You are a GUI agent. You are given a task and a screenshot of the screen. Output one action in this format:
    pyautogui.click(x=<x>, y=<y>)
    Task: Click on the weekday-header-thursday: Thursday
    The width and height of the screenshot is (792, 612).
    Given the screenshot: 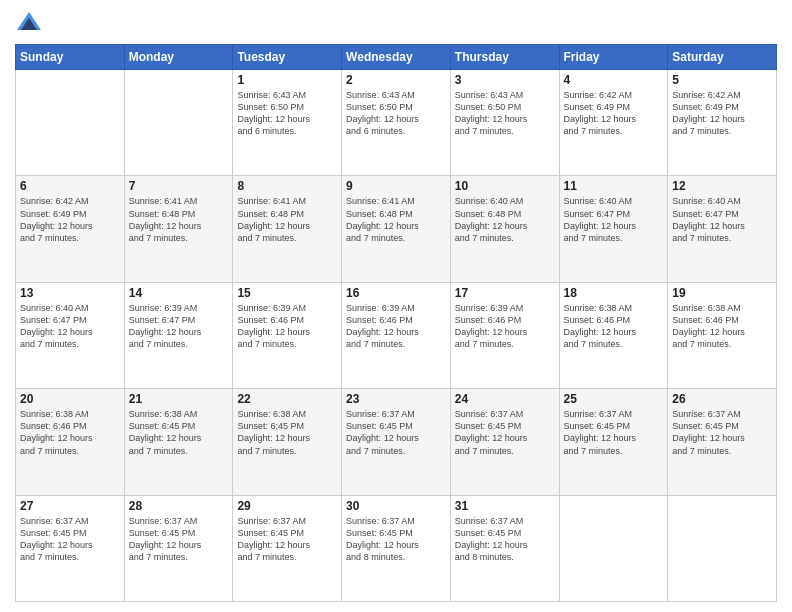 What is the action you would take?
    pyautogui.click(x=504, y=58)
    